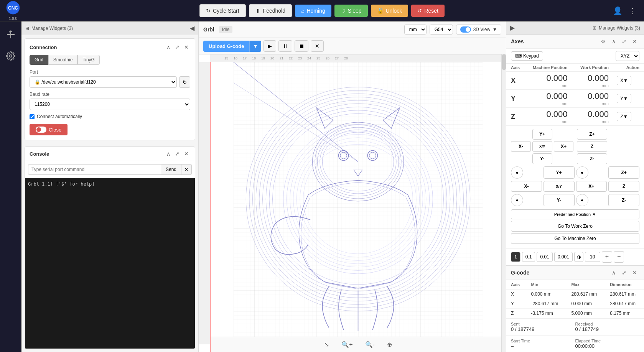 The width and height of the screenshot is (644, 352). Describe the element at coordinates (632, 11) in the screenshot. I see `more-icon: ⋮` at that location.